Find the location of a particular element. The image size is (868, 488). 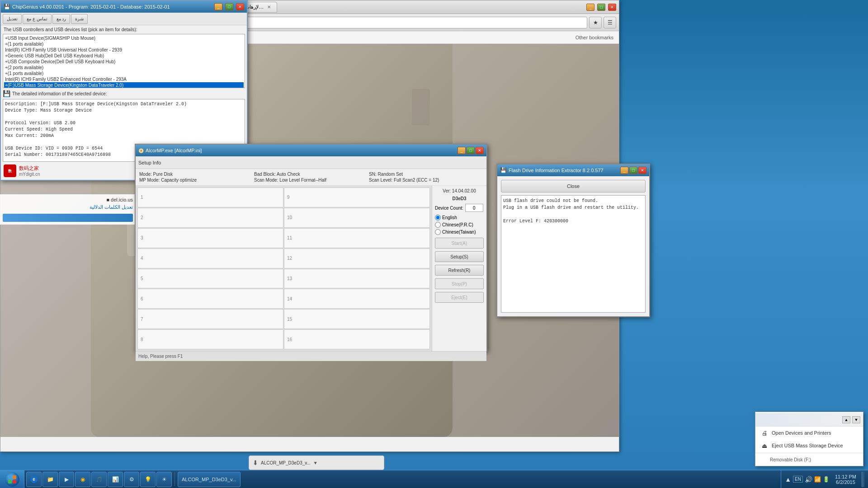

download-arrow-icon: ▼ is located at coordinates (316, 463).